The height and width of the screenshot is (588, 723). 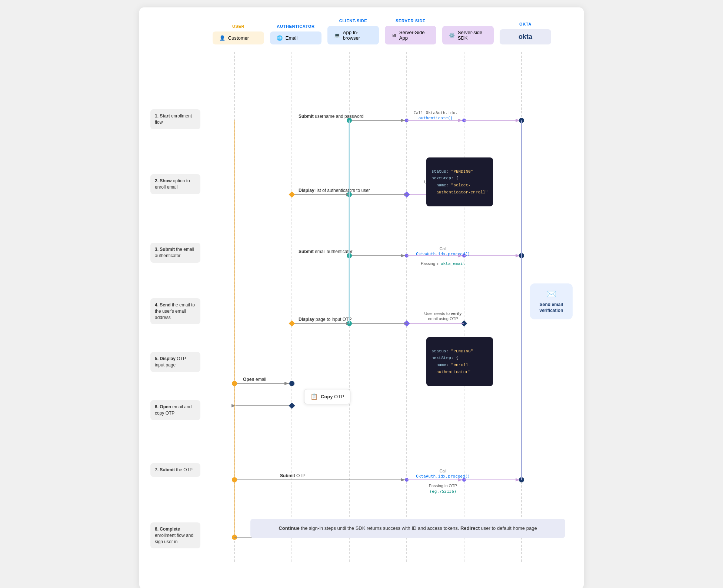 What do you see at coordinates (353, 21) in the screenshot?
I see `lane-label-client: CLIENT-SIDE` at bounding box center [353, 21].